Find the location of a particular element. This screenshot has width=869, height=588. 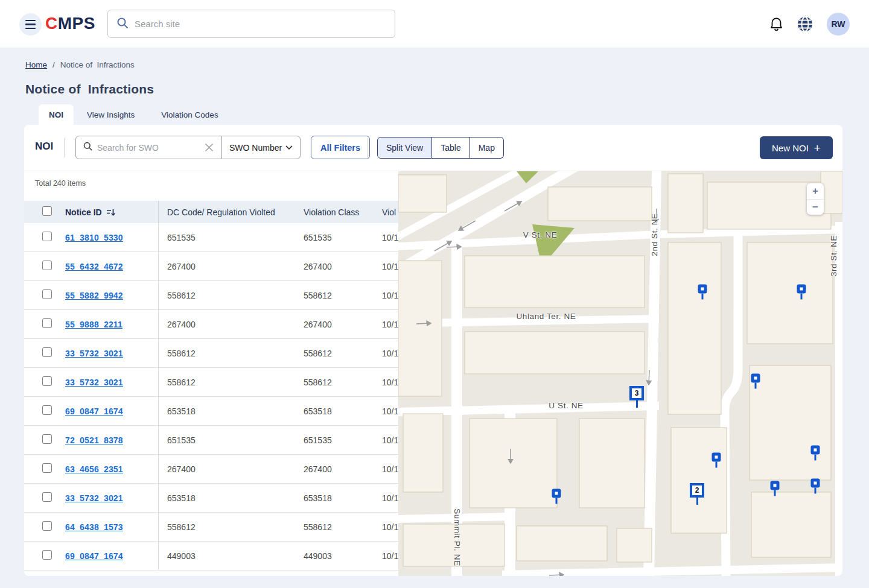

notice-id-link: 55_9888_2211 is located at coordinates (94, 324).